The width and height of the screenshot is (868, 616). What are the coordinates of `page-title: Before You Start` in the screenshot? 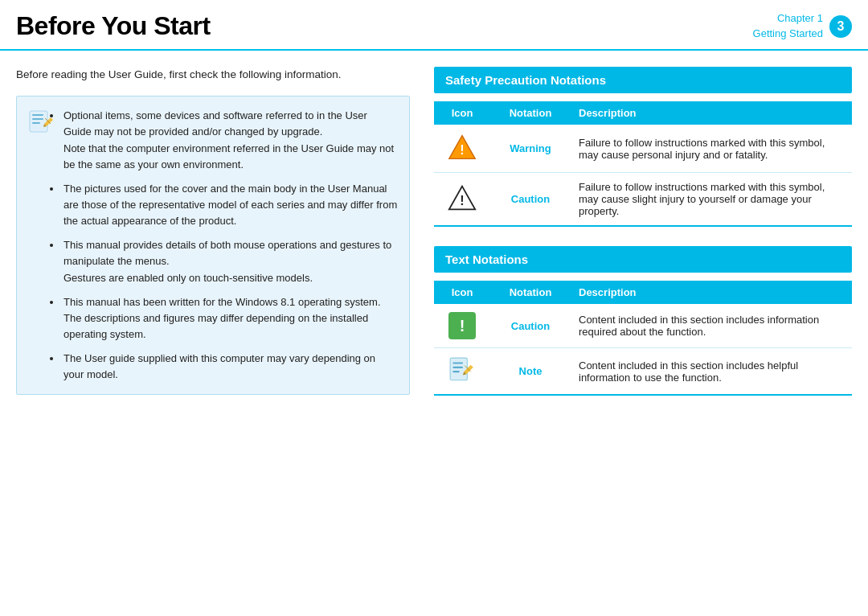 It's located at (113, 26).